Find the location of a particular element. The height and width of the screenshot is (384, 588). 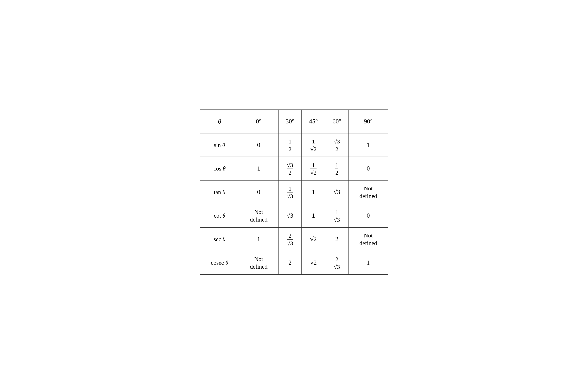

angle-45: 45° is located at coordinates (313, 122).